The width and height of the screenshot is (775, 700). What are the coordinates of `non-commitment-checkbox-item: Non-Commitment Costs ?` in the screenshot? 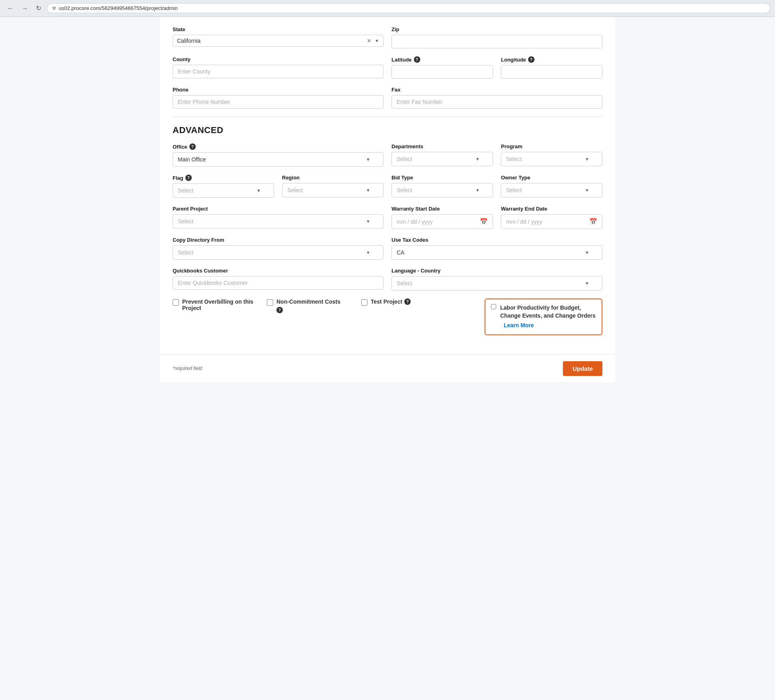 It's located at (308, 306).